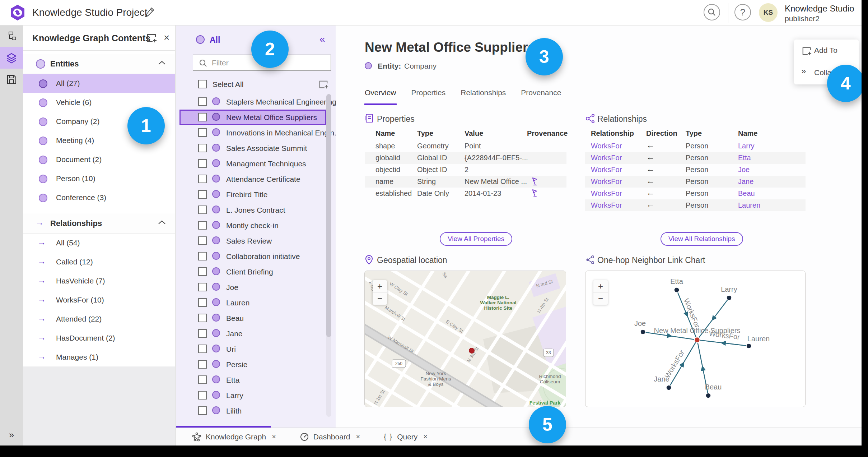 The image size is (868, 457). I want to click on list-item: Beau, so click(256, 318).